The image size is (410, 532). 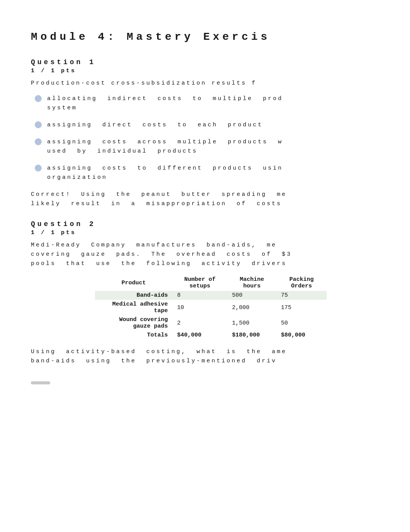 What do you see at coordinates (165, 173) in the screenshot?
I see `option-d-text: assigning costs to different products us…` at bounding box center [165, 173].